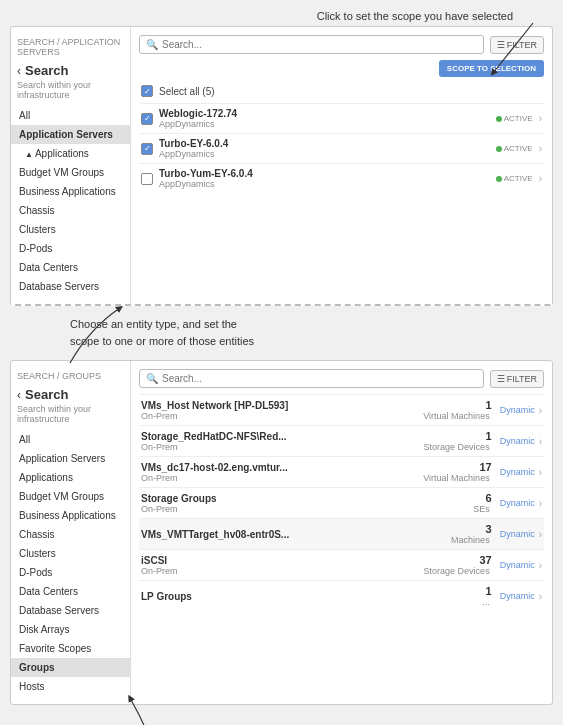  I want to click on panel1-search-title: Search, so click(46, 70).